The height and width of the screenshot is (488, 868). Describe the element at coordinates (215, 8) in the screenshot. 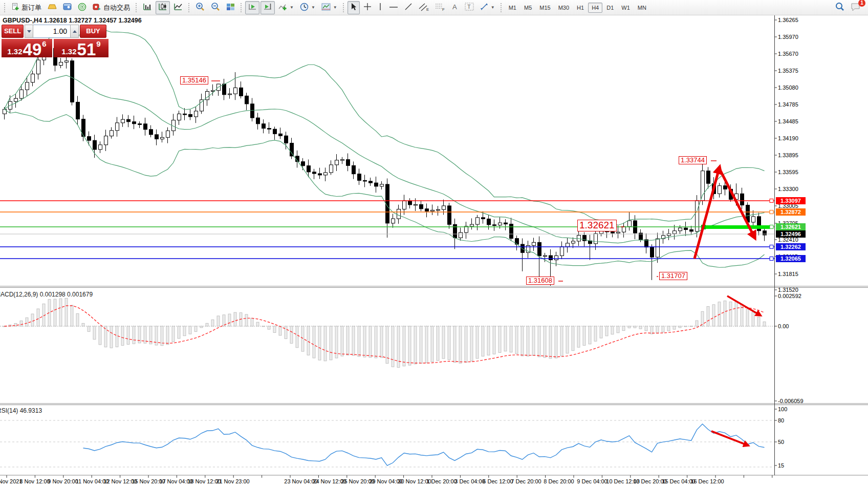

I see `zoom-out-button` at that location.